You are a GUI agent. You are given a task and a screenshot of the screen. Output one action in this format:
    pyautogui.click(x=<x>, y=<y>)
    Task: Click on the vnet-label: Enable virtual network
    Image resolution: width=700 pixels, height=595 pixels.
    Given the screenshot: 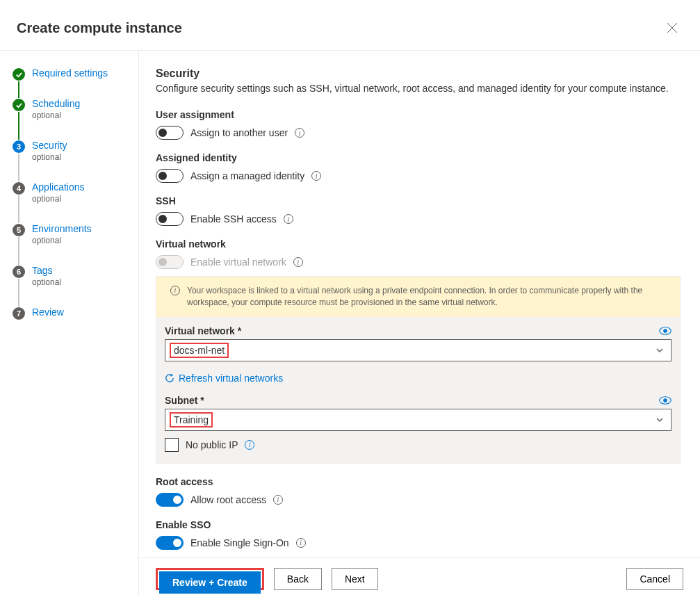 What is the action you would take?
    pyautogui.click(x=238, y=262)
    